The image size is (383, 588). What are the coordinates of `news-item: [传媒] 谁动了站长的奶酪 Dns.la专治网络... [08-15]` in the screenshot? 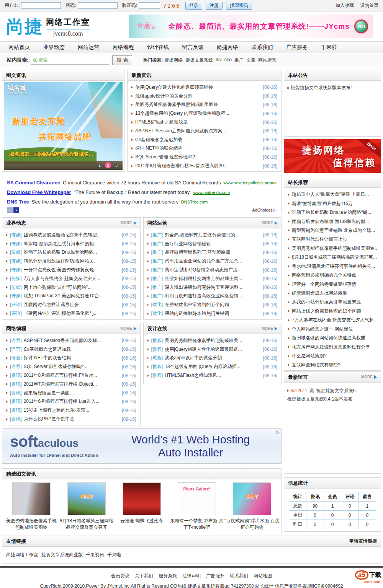 It's located at (71, 252).